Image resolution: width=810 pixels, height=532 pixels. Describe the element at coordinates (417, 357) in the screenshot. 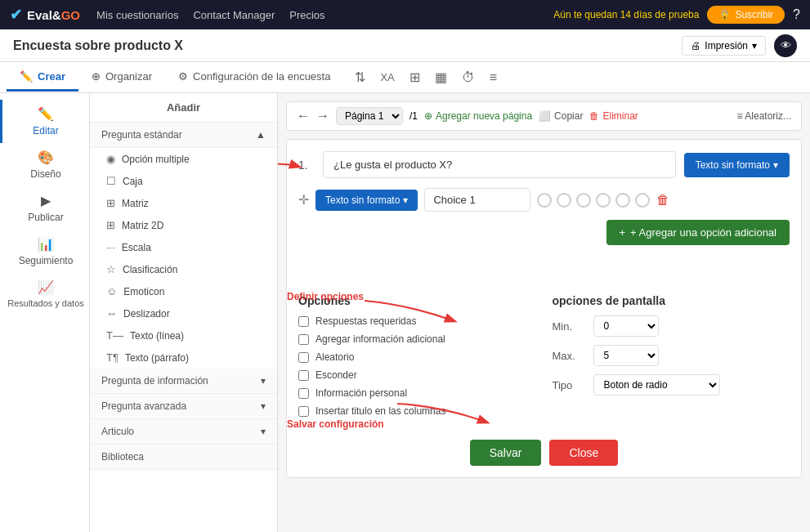

I see `option-random: Aleatorio` at that location.